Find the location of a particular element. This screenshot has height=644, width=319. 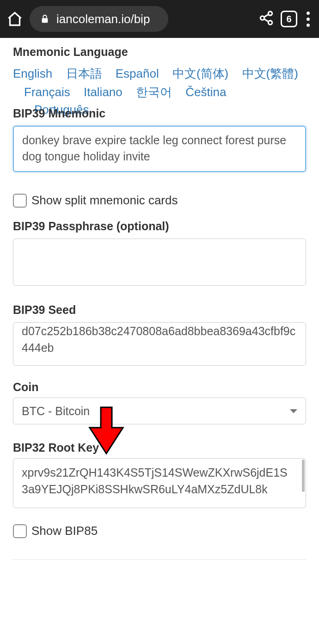

bip39-mnemonic-input is located at coordinates (160, 149).